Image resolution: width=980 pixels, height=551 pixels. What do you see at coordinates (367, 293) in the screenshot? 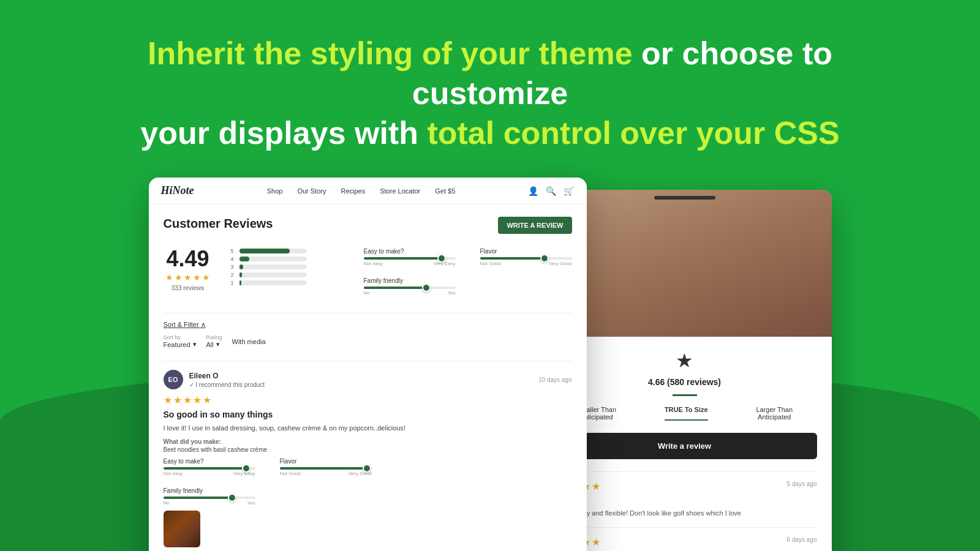
I see `attr-family-left: No` at bounding box center [367, 293].